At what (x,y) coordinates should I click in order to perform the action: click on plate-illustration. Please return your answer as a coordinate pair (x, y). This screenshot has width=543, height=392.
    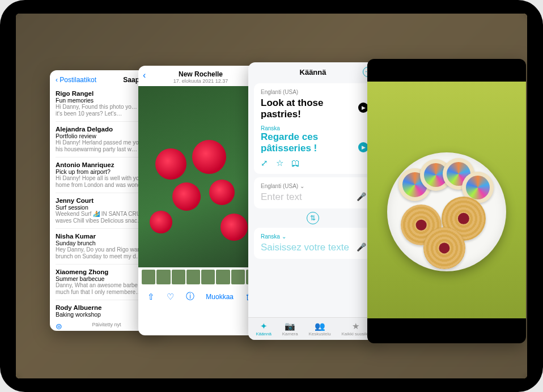
    Looking at the image, I should click on (447, 212).